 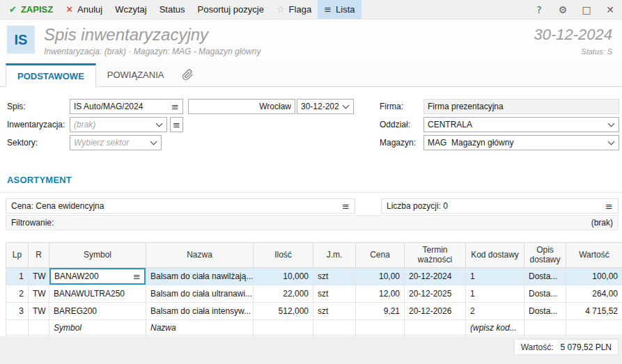 I want to click on help-button: ?, so click(x=539, y=10).